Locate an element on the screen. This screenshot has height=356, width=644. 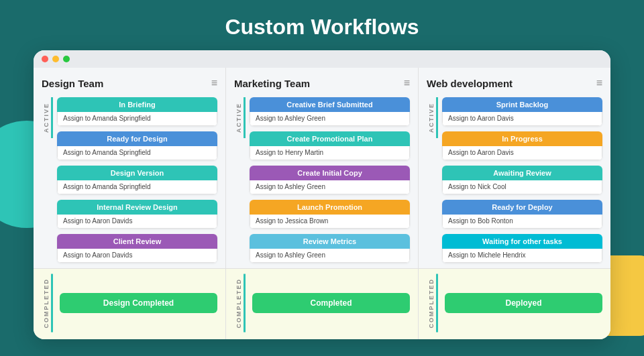
card-header-design-2: Design Version is located at coordinates (137, 173).